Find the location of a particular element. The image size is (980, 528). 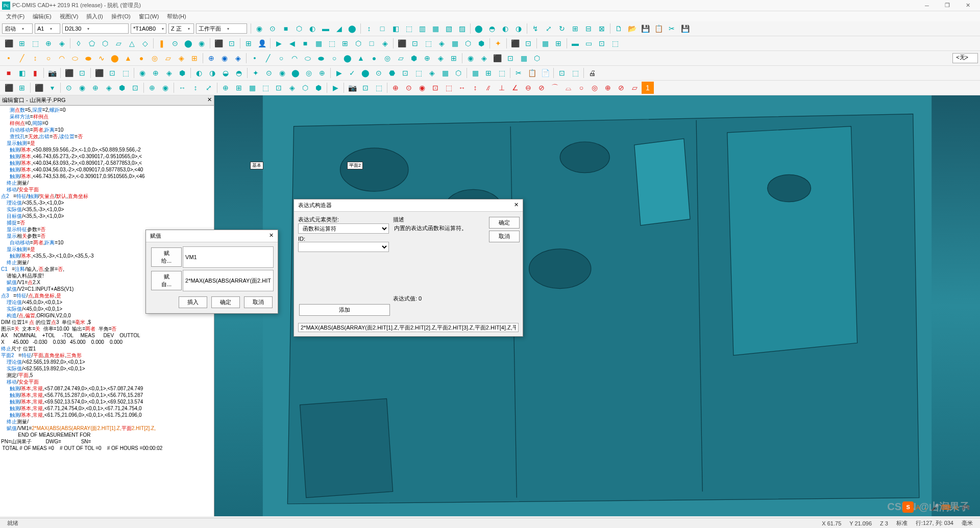

menu-file: 文件(F) is located at coordinates (15, 16).